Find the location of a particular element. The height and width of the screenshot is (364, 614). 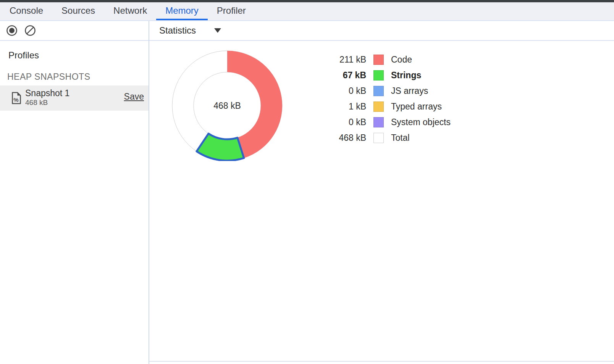

legend-row-total: 468 kB Total is located at coordinates (387, 138).